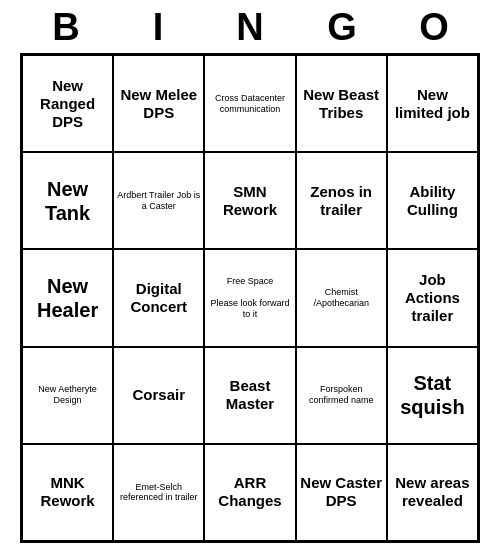  What do you see at coordinates (432, 298) in the screenshot?
I see `bingo-cell-14: Job Actions trailer` at bounding box center [432, 298].